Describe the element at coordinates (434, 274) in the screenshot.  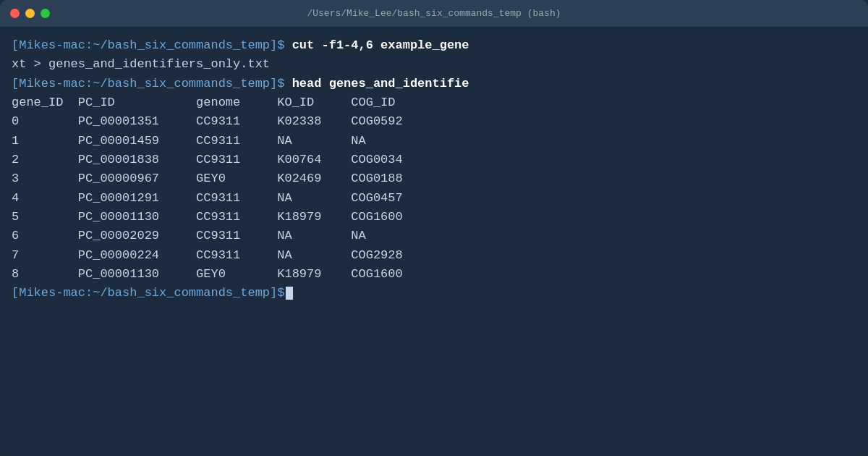
I see `table-row: 8 PC_00001130 GEY0 K18979 COG1600` at that location.